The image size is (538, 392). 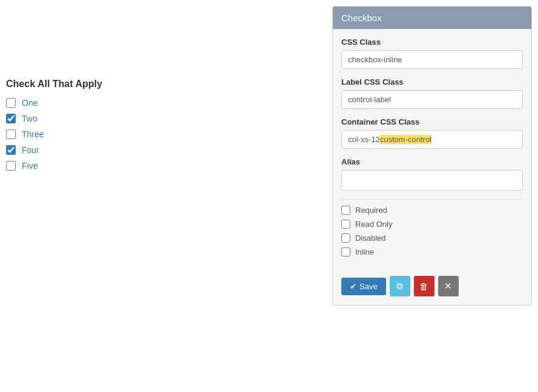 What do you see at coordinates (157, 150) in the screenshot?
I see `list-item: Four` at bounding box center [157, 150].